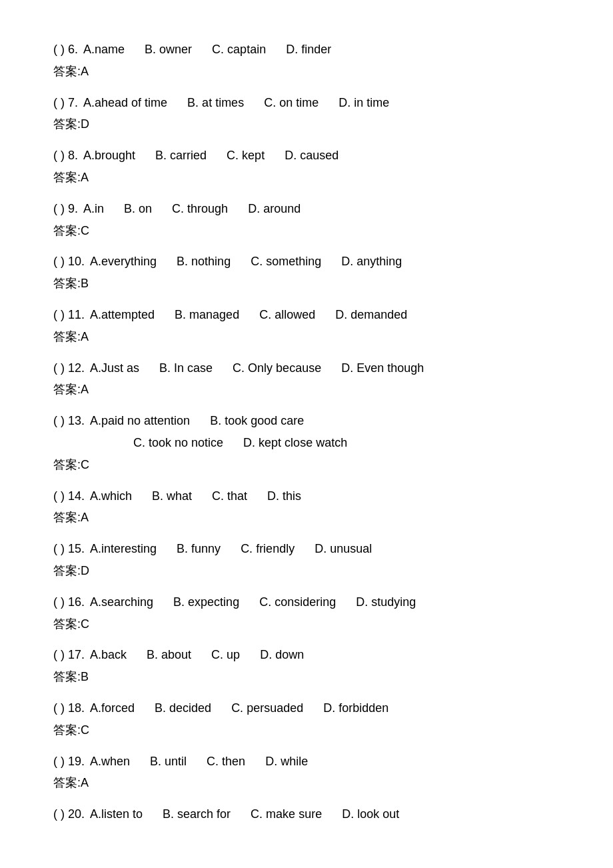 The image size is (613, 868). I want to click on question-line-q18: ( ) 18.A.forcedB. decidedC. persuadedD. …, so click(306, 708).